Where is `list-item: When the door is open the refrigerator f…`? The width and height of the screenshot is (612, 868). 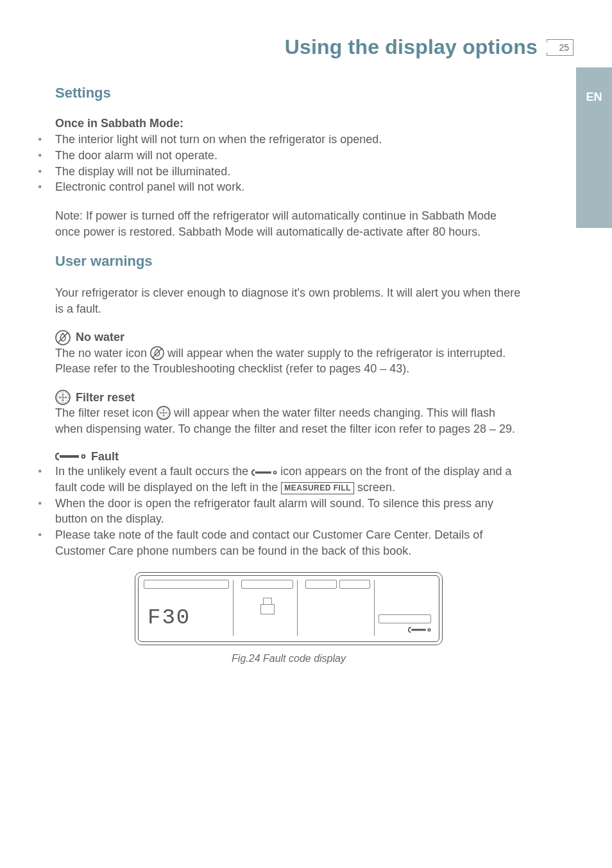 list-item: When the door is open the refrigerator f… is located at coordinates (289, 512).